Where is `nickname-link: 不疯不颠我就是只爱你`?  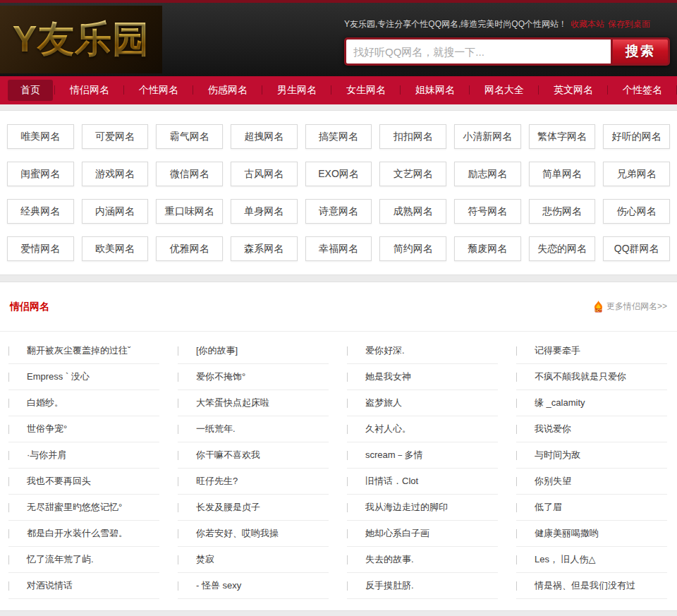 nickname-link: 不疯不颠我就是只爱你 is located at coordinates (592, 377).